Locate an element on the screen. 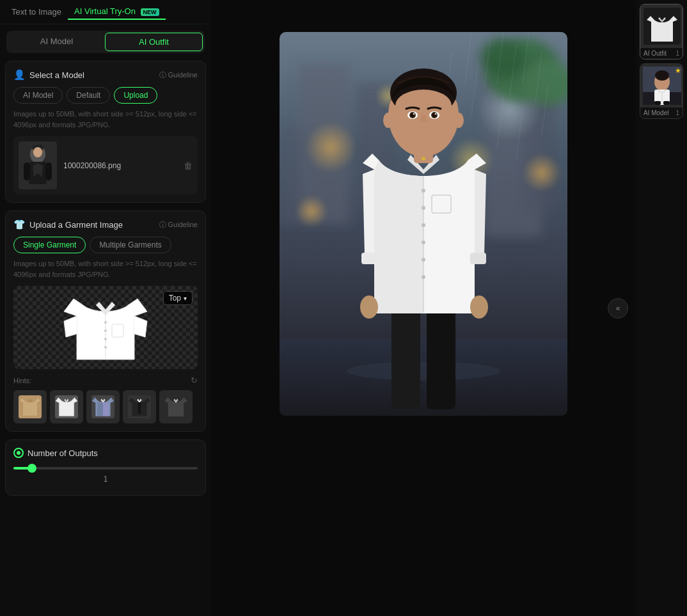  btn-multiple-garments: Multiple Garments is located at coordinates (130, 245).